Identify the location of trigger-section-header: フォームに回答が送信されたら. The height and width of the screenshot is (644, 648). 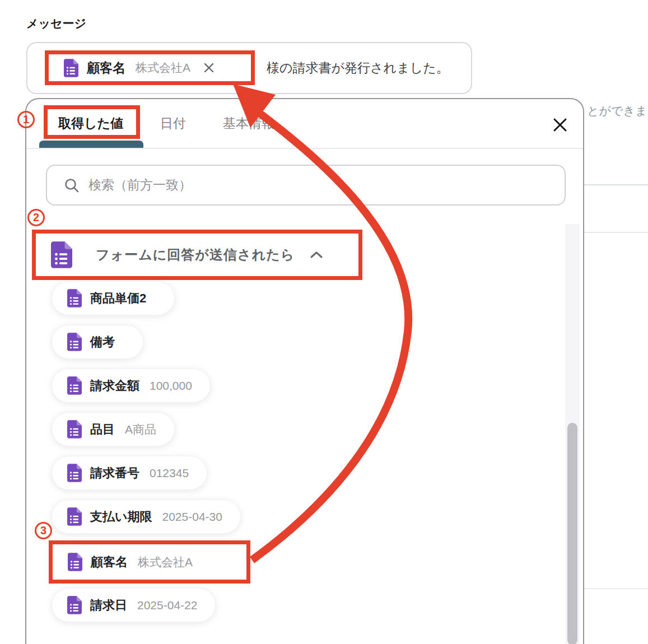
(197, 255).